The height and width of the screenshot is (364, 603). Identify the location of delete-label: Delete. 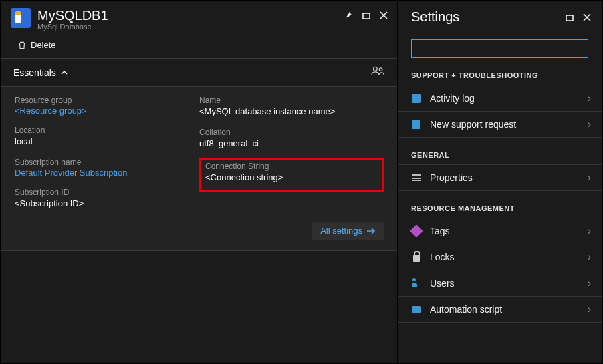
(43, 45).